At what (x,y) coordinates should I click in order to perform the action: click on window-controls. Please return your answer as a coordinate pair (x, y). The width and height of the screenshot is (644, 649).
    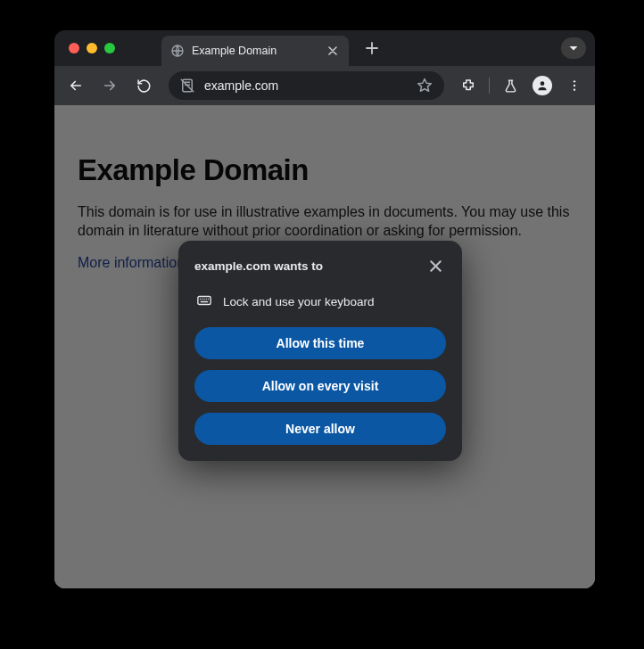
    Looking at the image, I should click on (92, 48).